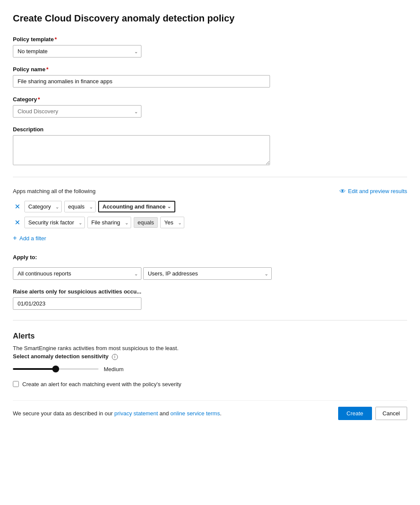 The width and height of the screenshot is (420, 505). Describe the element at coordinates (146, 222) in the screenshot. I see `filter-equals-badge: equals` at that location.